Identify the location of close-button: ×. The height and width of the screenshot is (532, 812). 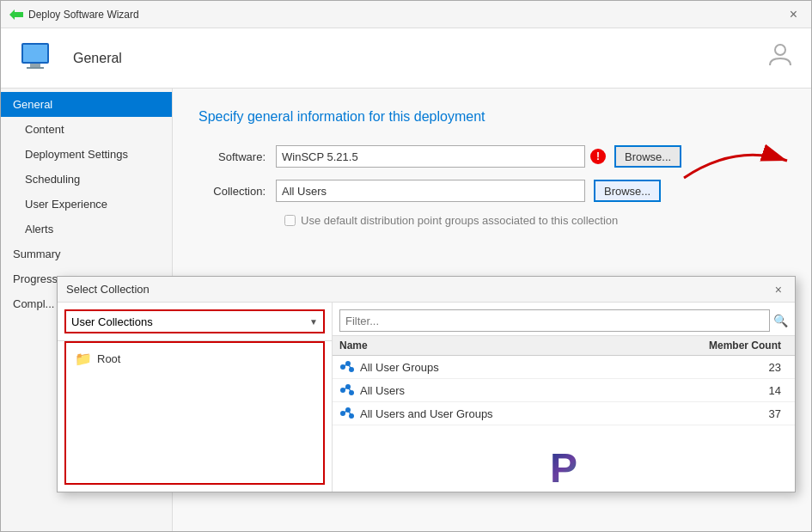
(794, 15).